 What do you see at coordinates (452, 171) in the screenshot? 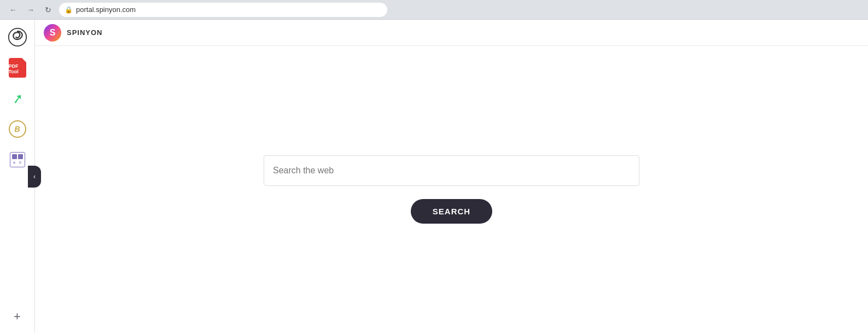
I see `search-wrapper` at bounding box center [452, 171].